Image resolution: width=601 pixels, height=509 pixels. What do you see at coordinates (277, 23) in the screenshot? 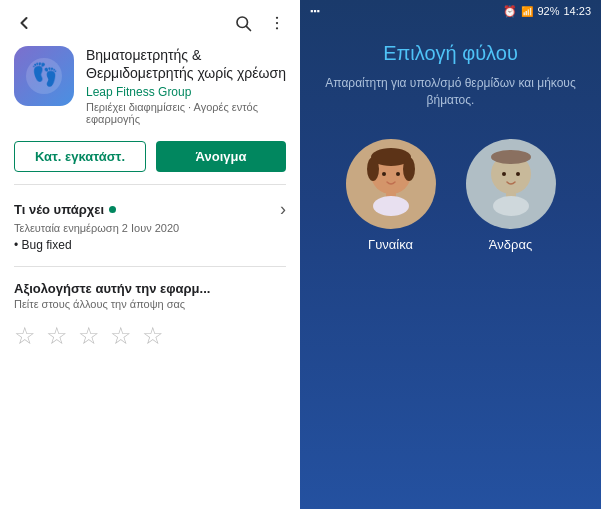
I see `more-options-icon` at bounding box center [277, 23].